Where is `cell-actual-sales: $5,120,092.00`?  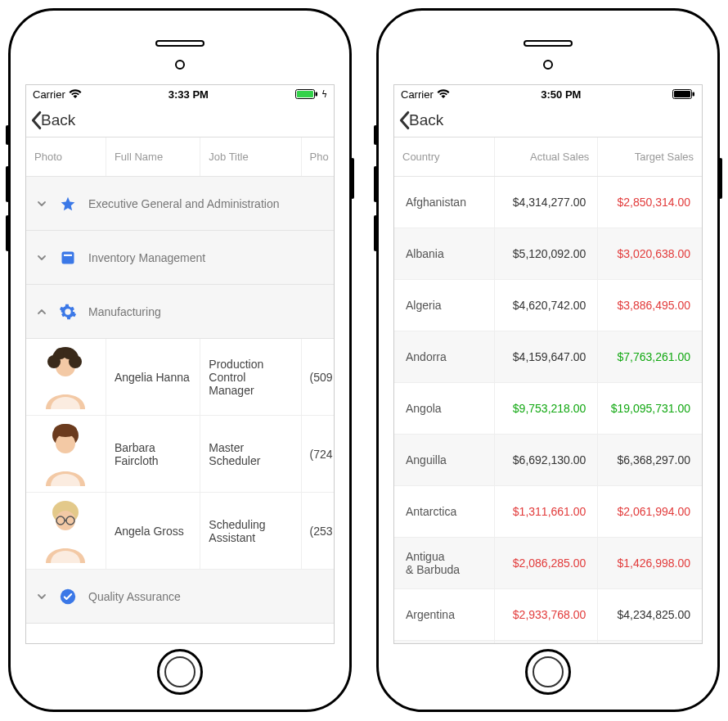
cell-actual-sales: $5,120,092.00 is located at coordinates (546, 254).